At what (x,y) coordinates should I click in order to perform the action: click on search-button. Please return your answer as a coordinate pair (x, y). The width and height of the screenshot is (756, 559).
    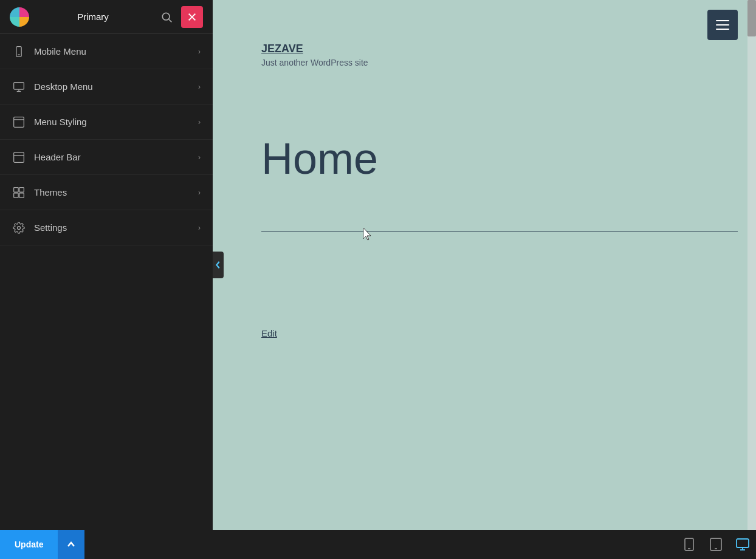
    Looking at the image, I should click on (167, 17).